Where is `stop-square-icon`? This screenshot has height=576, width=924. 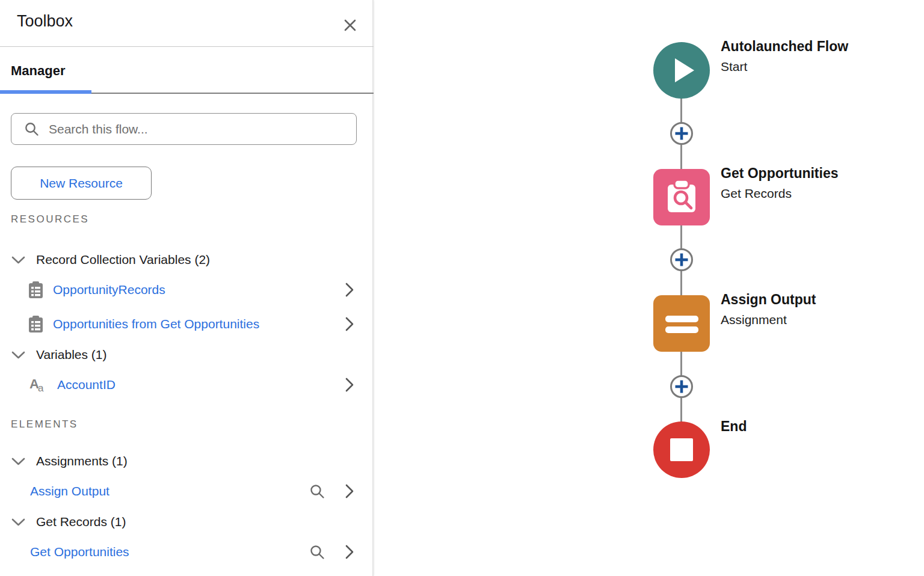
stop-square-icon is located at coordinates (682, 450).